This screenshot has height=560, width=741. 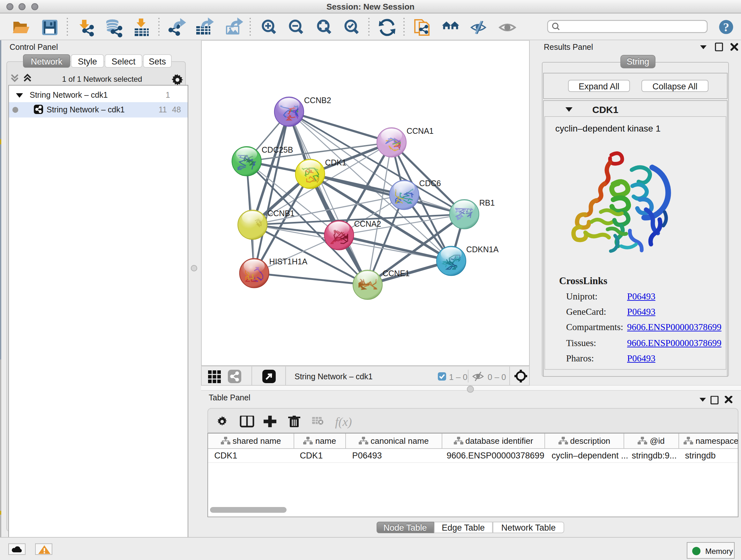 What do you see at coordinates (367, 224) in the screenshot?
I see `svg-text: CCNA2` at bounding box center [367, 224].